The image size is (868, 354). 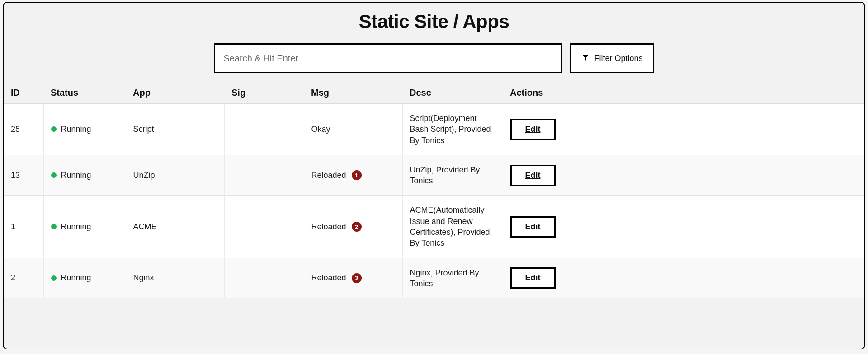 What do you see at coordinates (357, 227) in the screenshot?
I see `reload-count-badge: 2` at bounding box center [357, 227].